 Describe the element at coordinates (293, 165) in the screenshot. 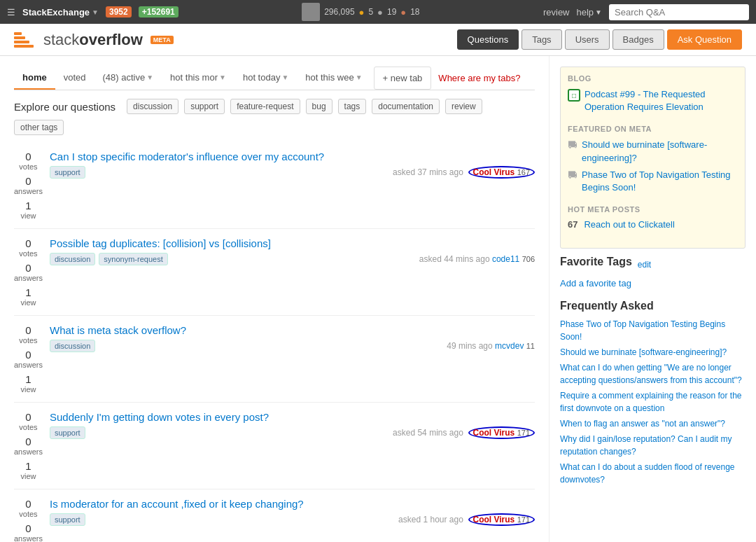

I see `question-body: Can I stop specific moderator's influenc…` at that location.